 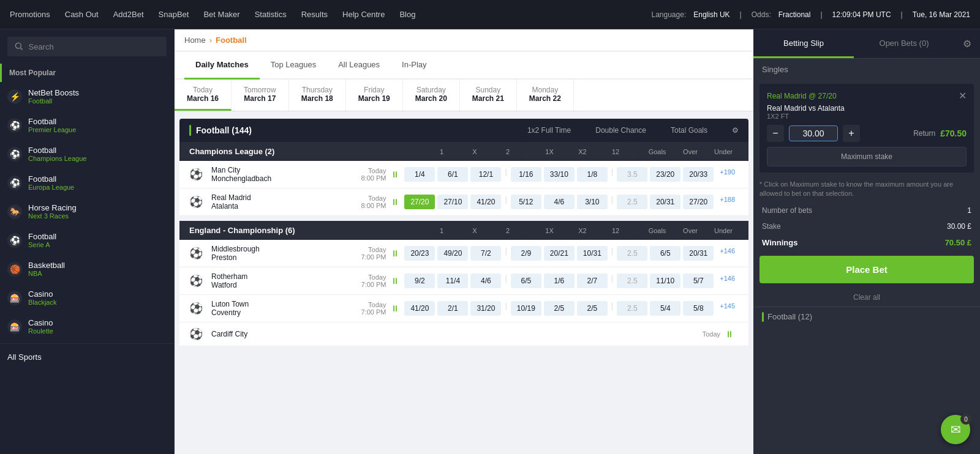 I want to click on odds-goals: 3.5, so click(x=632, y=174).